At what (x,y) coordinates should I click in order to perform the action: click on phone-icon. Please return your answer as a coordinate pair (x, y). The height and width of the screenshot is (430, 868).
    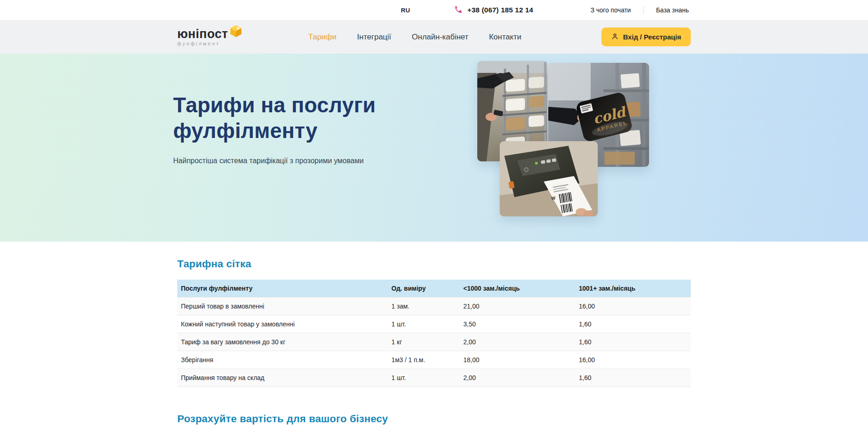
    Looking at the image, I should click on (458, 10).